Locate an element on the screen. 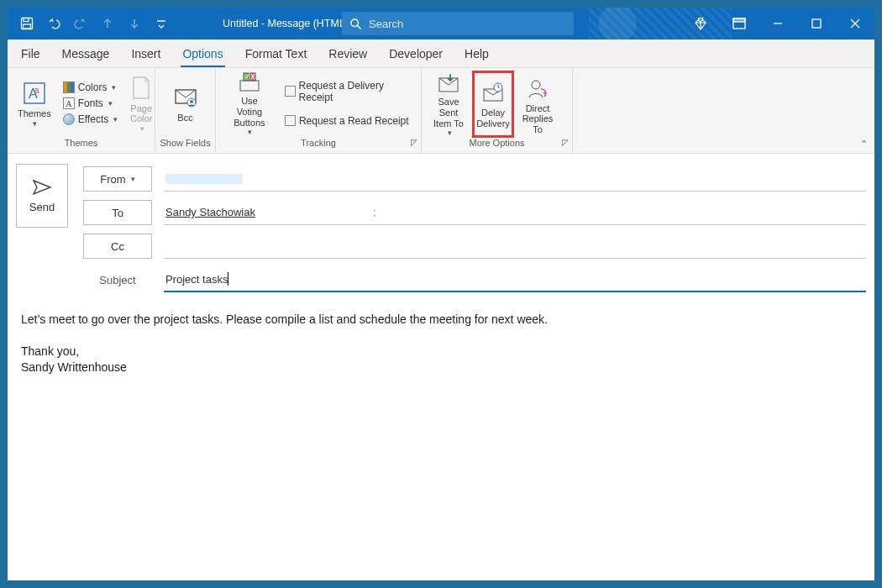 The height and width of the screenshot is (588, 882). group-label: Themes is located at coordinates (81, 145).